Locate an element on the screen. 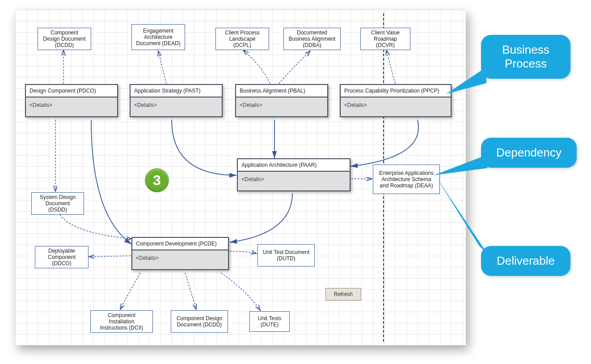 This screenshot has width=591, height=364. process-past: Application Strategy (PAST) <Details> is located at coordinates (176, 101).